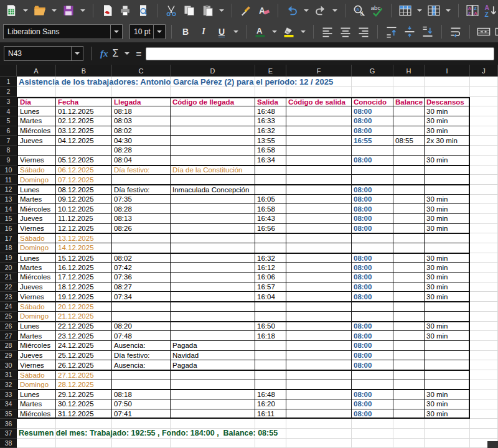 This screenshot has width=498, height=448. Describe the element at coordinates (84, 336) in the screenshot. I see `cell-fecha: 23.12.2025` at that location.